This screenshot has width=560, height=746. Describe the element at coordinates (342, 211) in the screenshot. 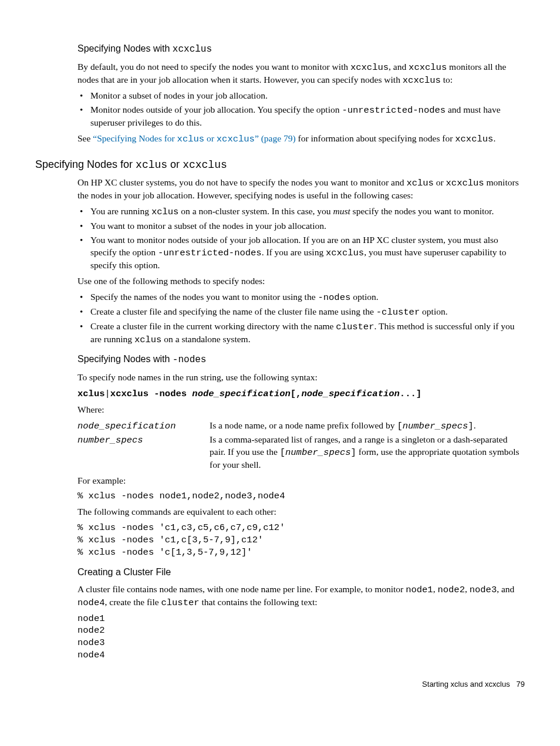

I see `emphasis: must` at that location.